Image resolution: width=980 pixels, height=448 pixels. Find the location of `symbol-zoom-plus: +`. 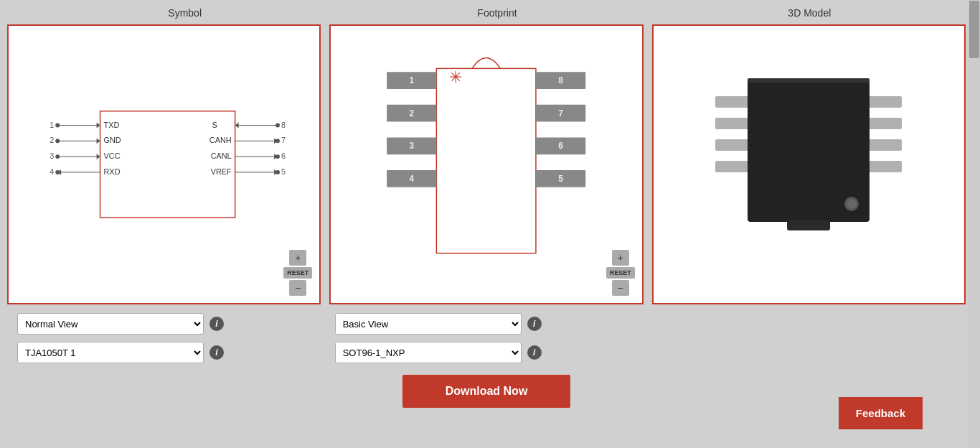

symbol-zoom-plus: + is located at coordinates (298, 258).